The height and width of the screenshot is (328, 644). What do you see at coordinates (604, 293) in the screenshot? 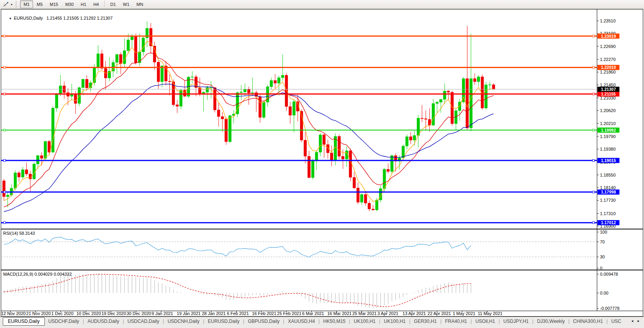
I see `macd-tick-label: 0.00` at bounding box center [604, 293].